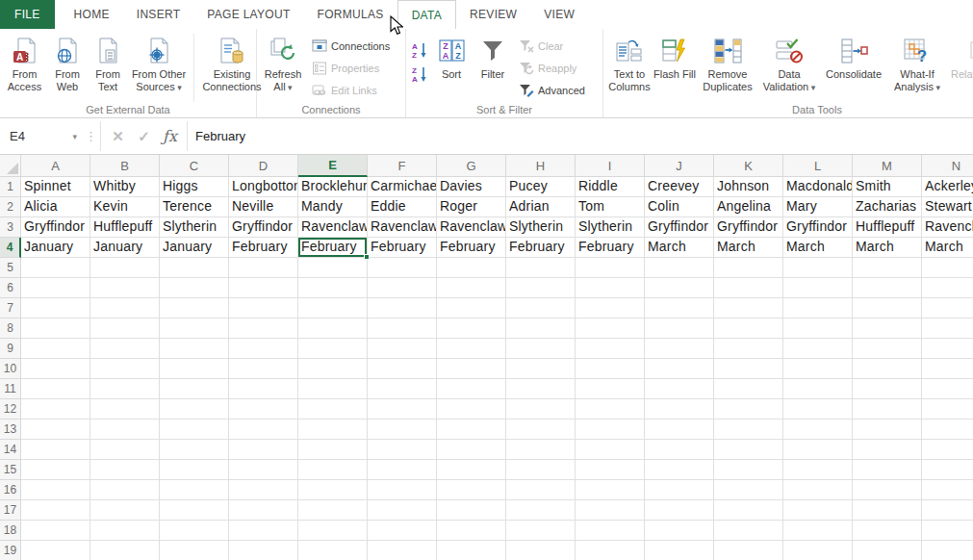 This screenshot has width=973, height=560. I want to click on cell-I16, so click(610, 491).